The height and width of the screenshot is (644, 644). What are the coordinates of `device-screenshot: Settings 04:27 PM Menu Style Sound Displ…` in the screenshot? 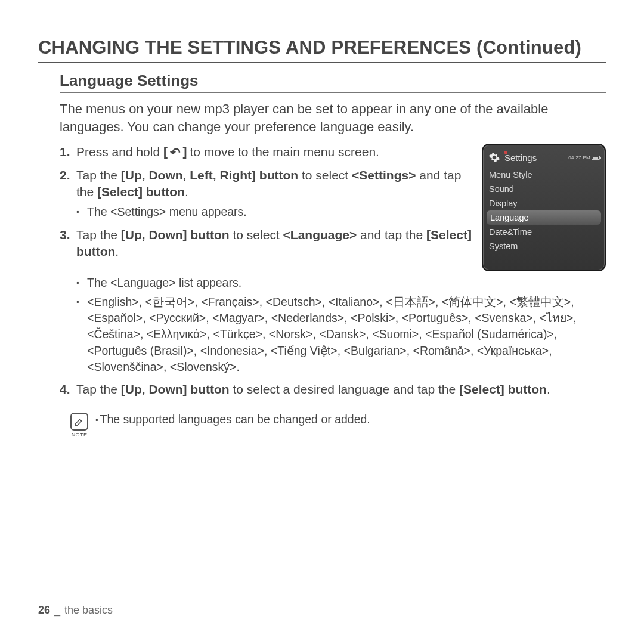 It's located at (544, 208).